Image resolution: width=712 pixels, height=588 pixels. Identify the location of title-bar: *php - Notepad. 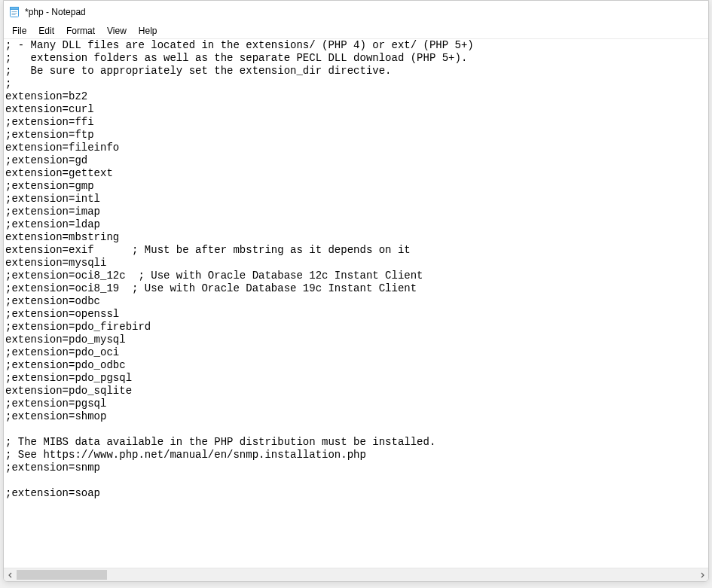
(356, 12).